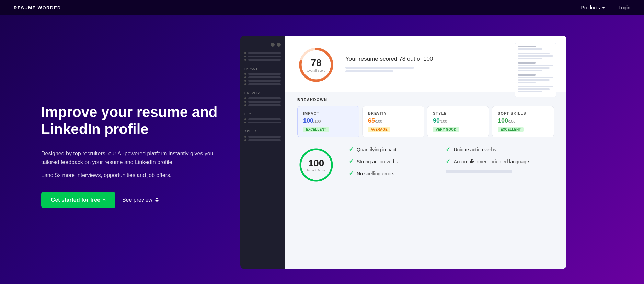 The height and width of the screenshot is (284, 644). What do you see at coordinates (446, 130) in the screenshot?
I see `breakdown-badge: VERY GOOD` at bounding box center [446, 130].